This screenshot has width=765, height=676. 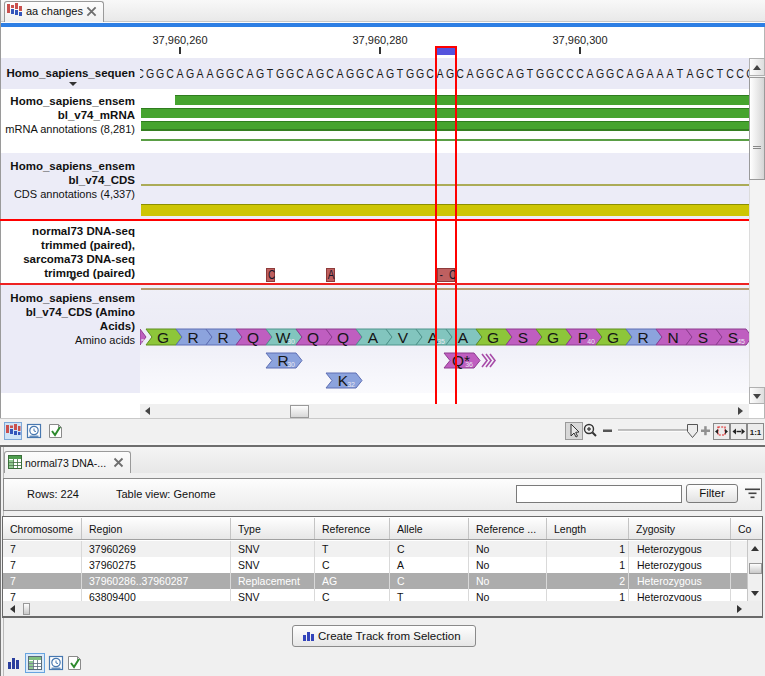 What do you see at coordinates (591, 340) in the screenshot?
I see `svg-text: 40` at bounding box center [591, 340].